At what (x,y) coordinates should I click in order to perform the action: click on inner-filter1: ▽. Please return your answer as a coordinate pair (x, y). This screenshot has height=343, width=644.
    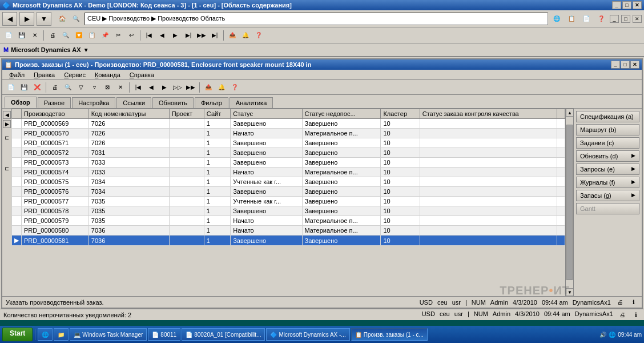
    Looking at the image, I should click on (81, 87).